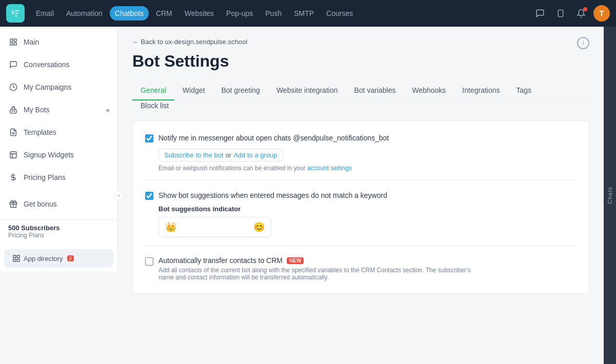 The height and width of the screenshot is (364, 616). What do you see at coordinates (199, 13) in the screenshot?
I see `nav-websites: Websites` at bounding box center [199, 13].